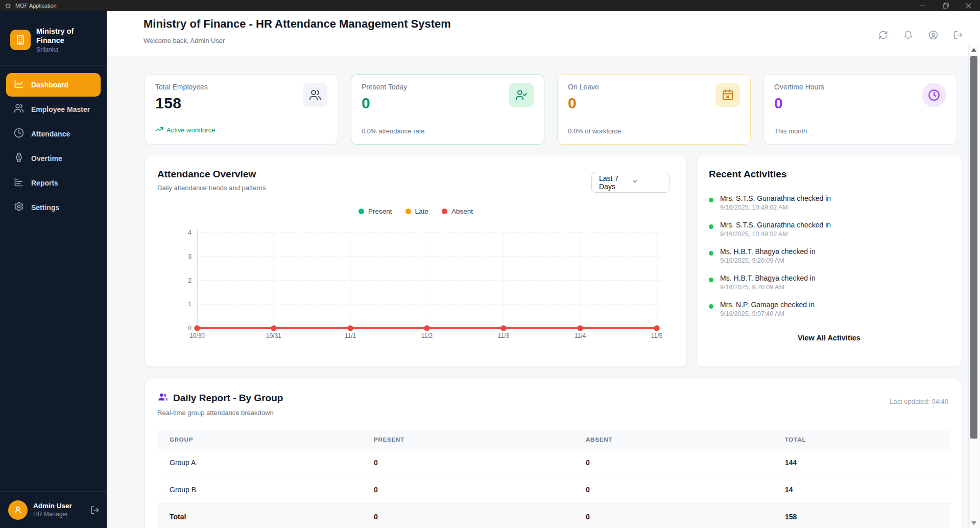  What do you see at coordinates (53, 158) in the screenshot?
I see `sidebar-item-overtime: Overtime` at bounding box center [53, 158].